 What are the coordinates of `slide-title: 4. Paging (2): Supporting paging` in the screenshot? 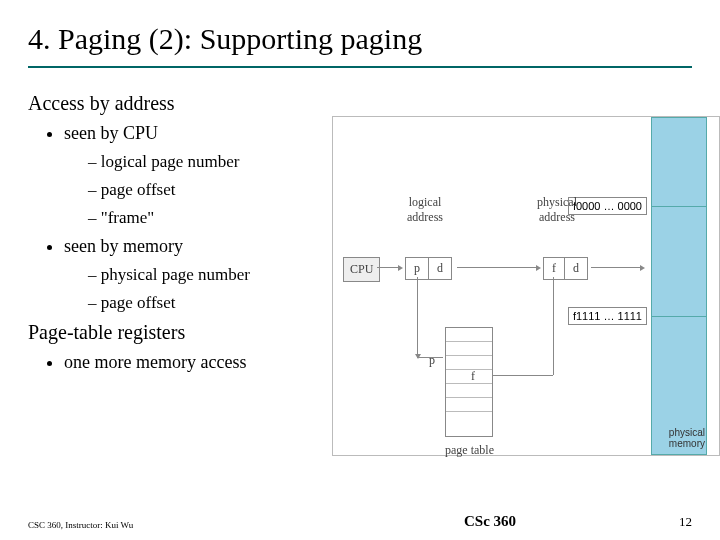 It's located at (360, 40).